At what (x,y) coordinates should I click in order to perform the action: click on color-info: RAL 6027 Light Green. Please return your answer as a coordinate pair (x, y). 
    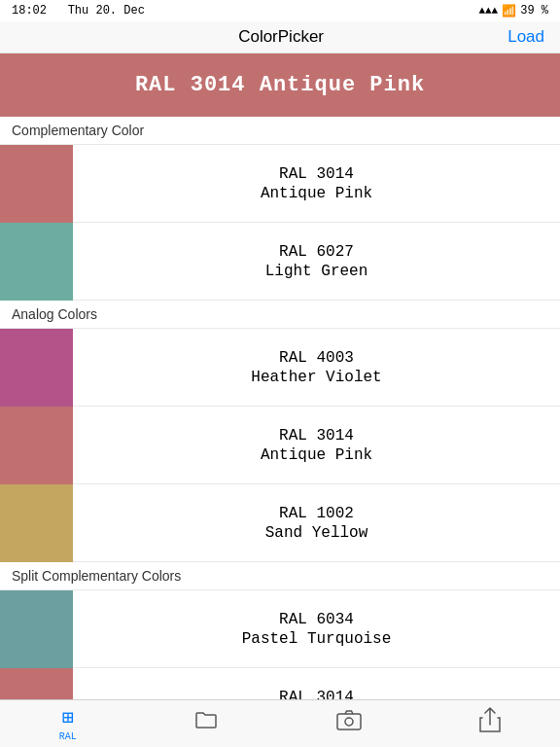
    Looking at the image, I should click on (317, 262).